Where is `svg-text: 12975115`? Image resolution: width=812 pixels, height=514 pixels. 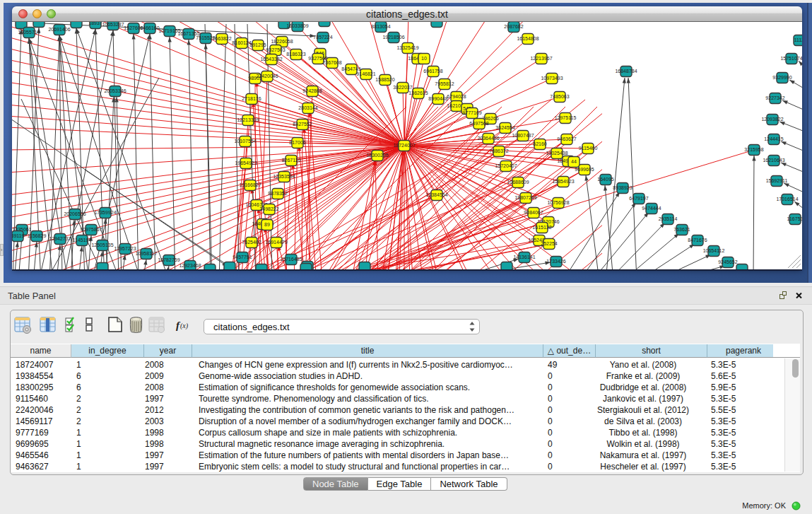 svg-text: 12975115 is located at coordinates (565, 117).